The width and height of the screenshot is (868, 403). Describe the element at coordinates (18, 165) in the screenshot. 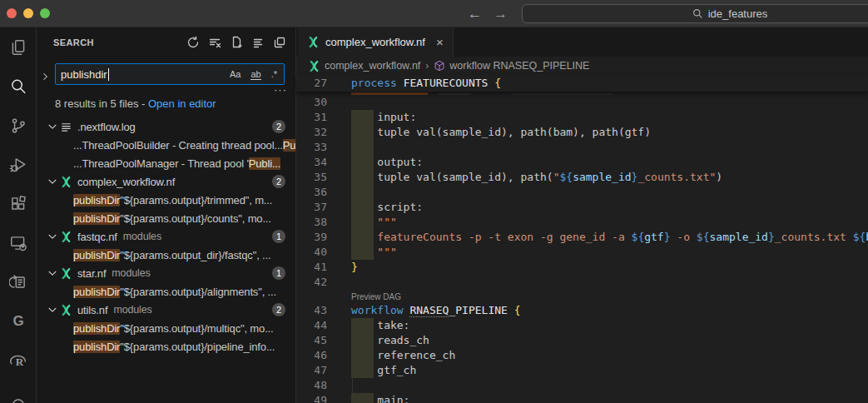

I see `activity-item-run-and-debug` at that location.